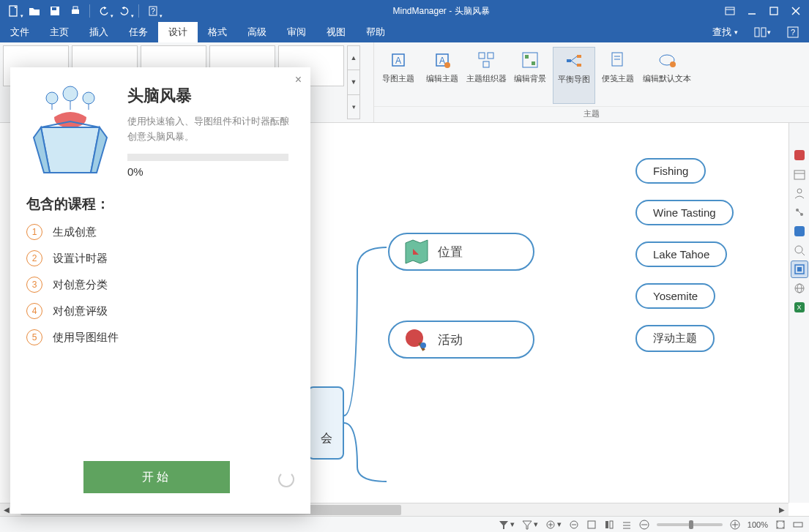 Image resolution: width=809 pixels, height=532 pixels. What do you see at coordinates (799, 307) in the screenshot?
I see `sidebar-excel-icon: X` at bounding box center [799, 307].